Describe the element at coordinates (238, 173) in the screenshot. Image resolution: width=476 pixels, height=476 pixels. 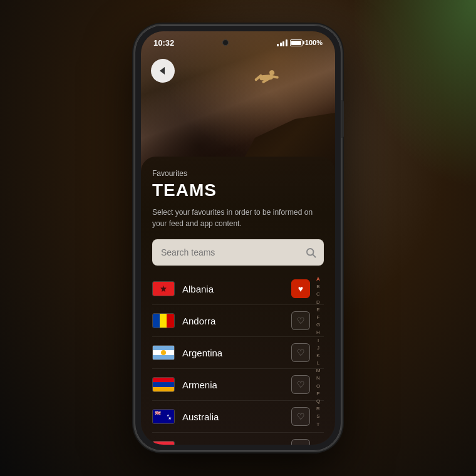
I see `favourites-label: Favourites` at that location.